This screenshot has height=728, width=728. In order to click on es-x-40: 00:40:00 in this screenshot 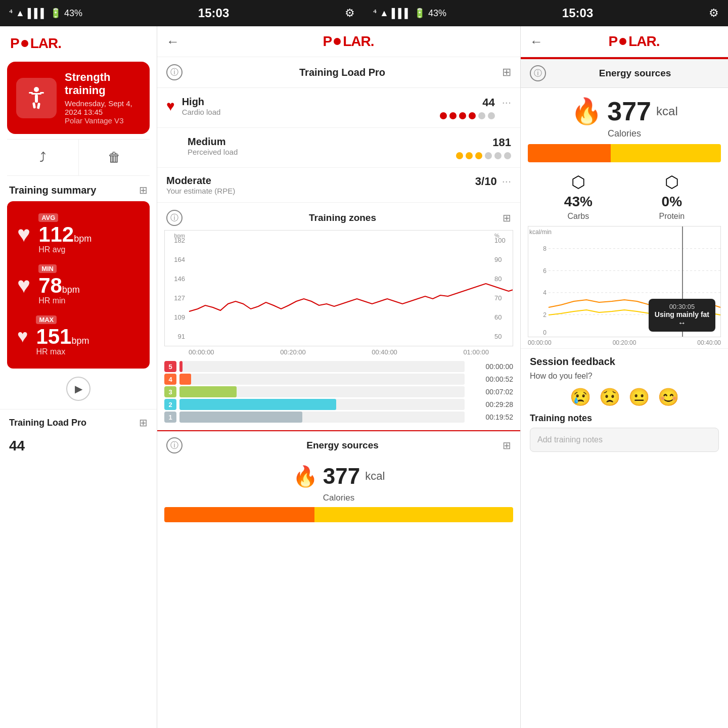, I will do `click(709, 343)`.